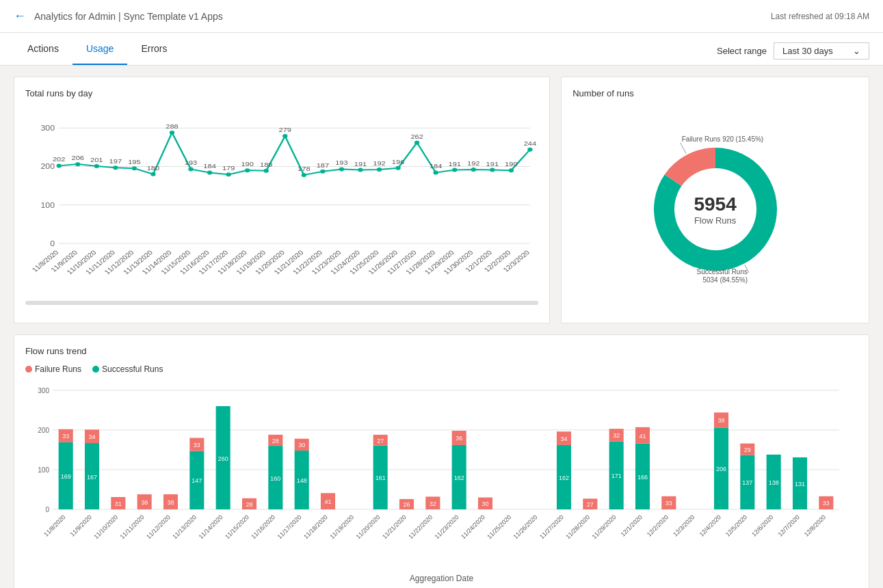  What do you see at coordinates (499, 526) in the screenshot?
I see `svg-text: 11/25/2020` at bounding box center [499, 526].